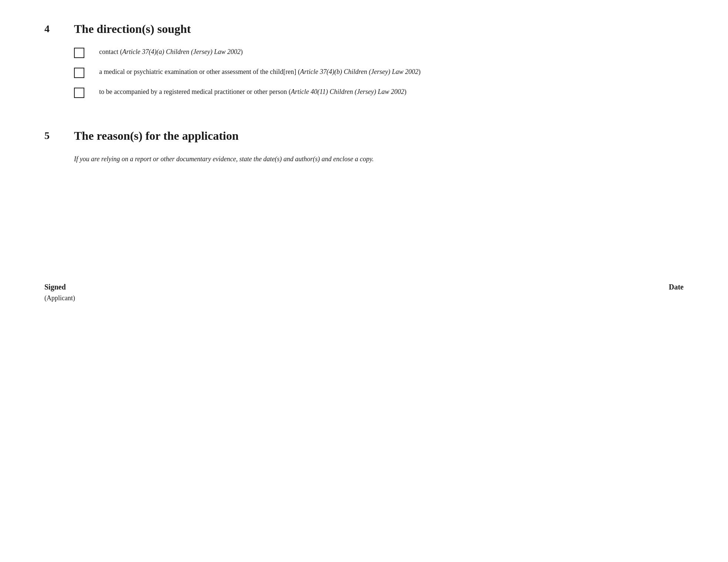 The height and width of the screenshot is (562, 728). I want to click on checkbox-item-medical: a medical or psychiatric examination or …, so click(379, 72).